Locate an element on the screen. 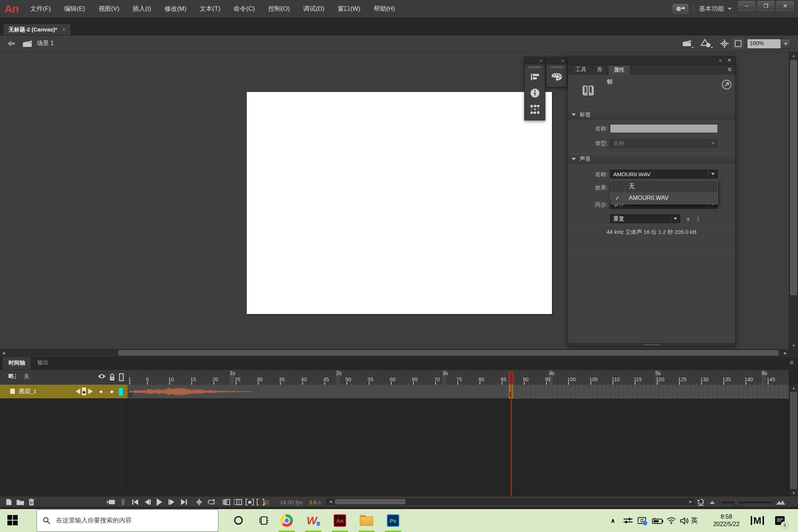  playhead-marker is located at coordinates (511, 378).